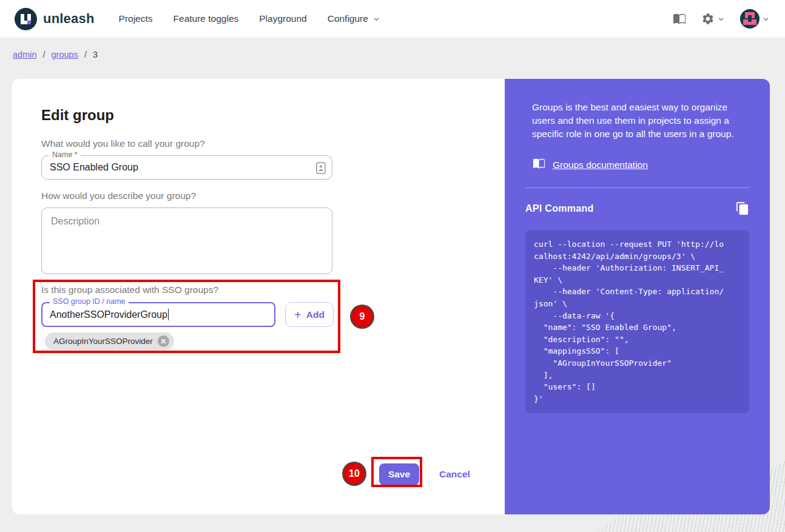 This screenshot has height=532, width=785. What do you see at coordinates (321, 169) in the screenshot?
I see `autofill-extension-icon` at bounding box center [321, 169].